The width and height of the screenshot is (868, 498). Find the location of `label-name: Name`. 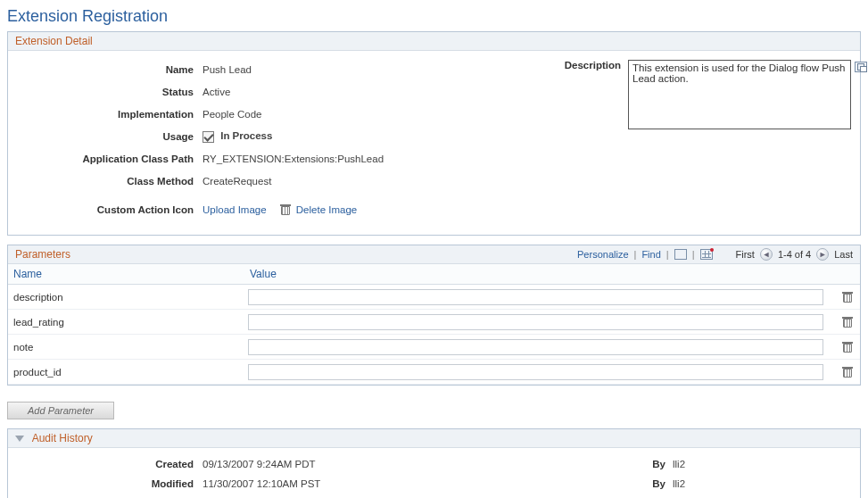

label-name: Name is located at coordinates (110, 70).